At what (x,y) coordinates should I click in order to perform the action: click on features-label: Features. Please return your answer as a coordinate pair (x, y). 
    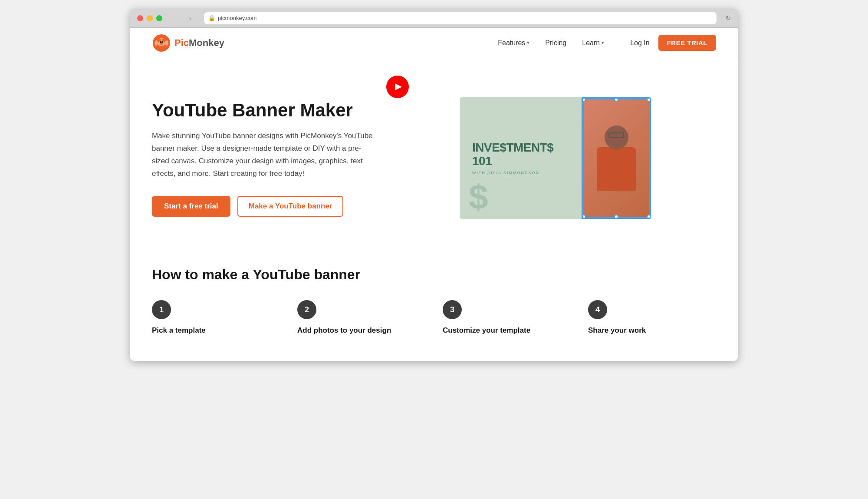
    Looking at the image, I should click on (511, 43).